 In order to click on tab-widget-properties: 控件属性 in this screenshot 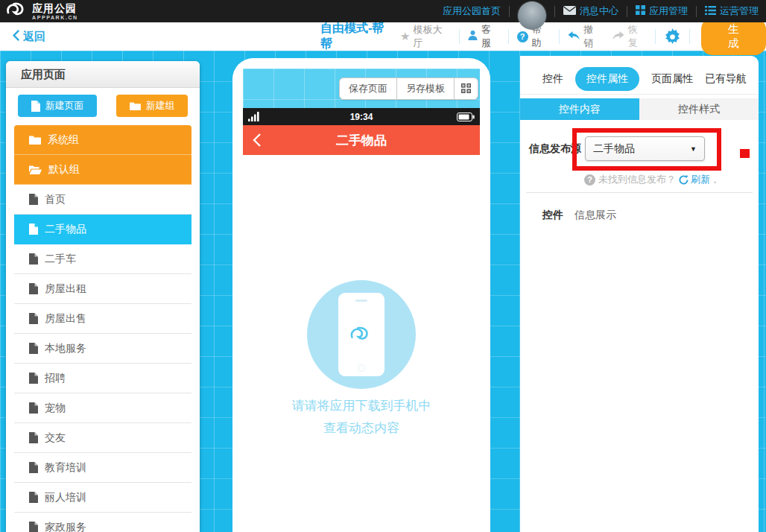, I will do `click(607, 79)`.